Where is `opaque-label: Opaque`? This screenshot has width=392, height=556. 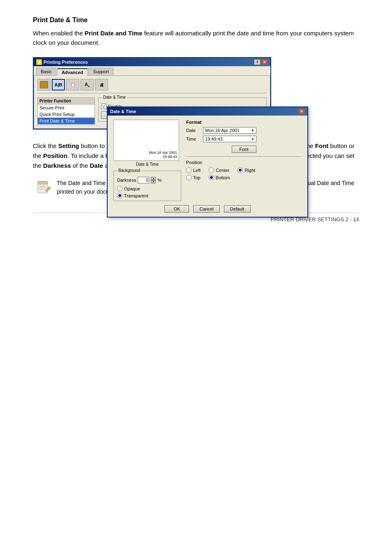
opaque-label: Opaque is located at coordinates (132, 189).